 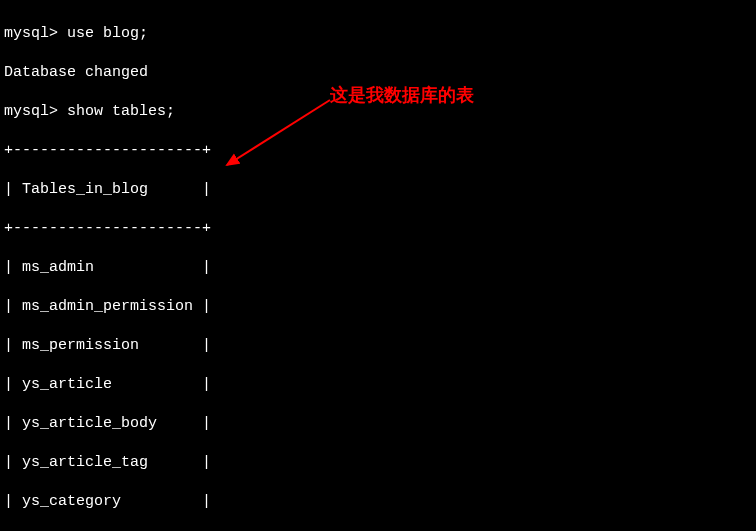 I want to click on command-text: show tables;, so click(x=121, y=112).